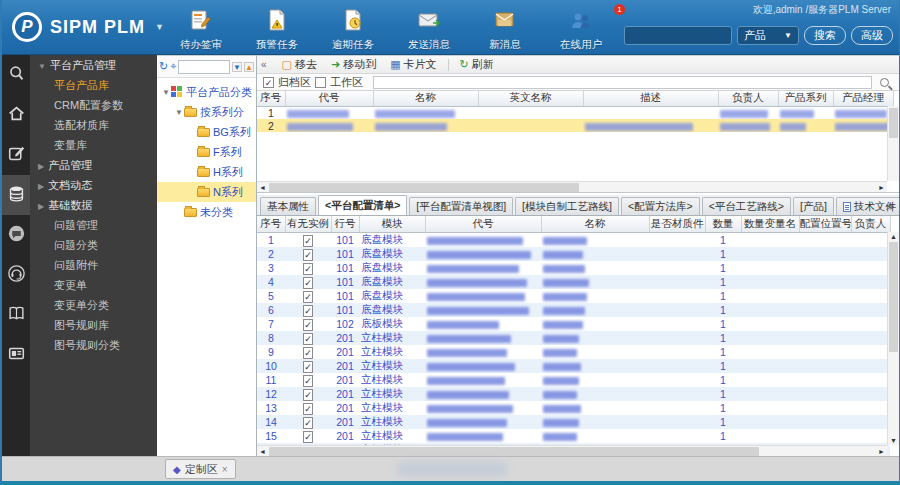 The height and width of the screenshot is (485, 900). I want to click on header-tool-warning-task: 预警任务, so click(277, 30).